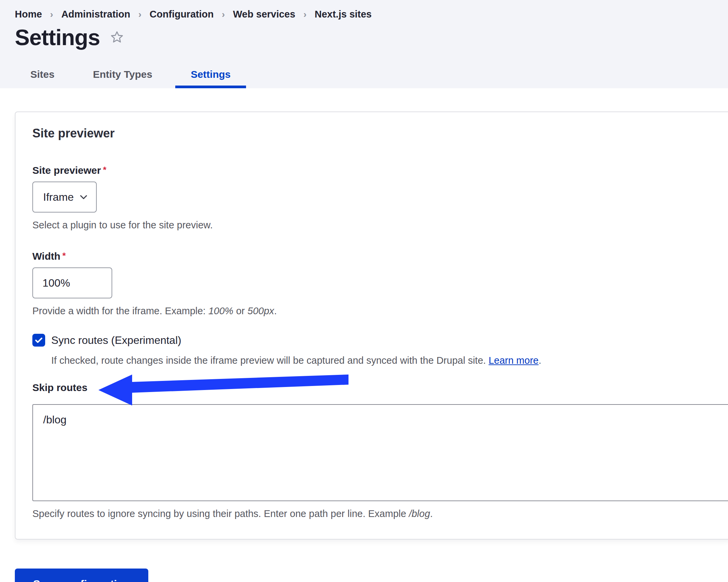 Image resolution: width=728 pixels, height=582 pixels. Describe the element at coordinates (343, 14) in the screenshot. I see `breadcrumb-nextjs-sites: Next.js sites` at that location.